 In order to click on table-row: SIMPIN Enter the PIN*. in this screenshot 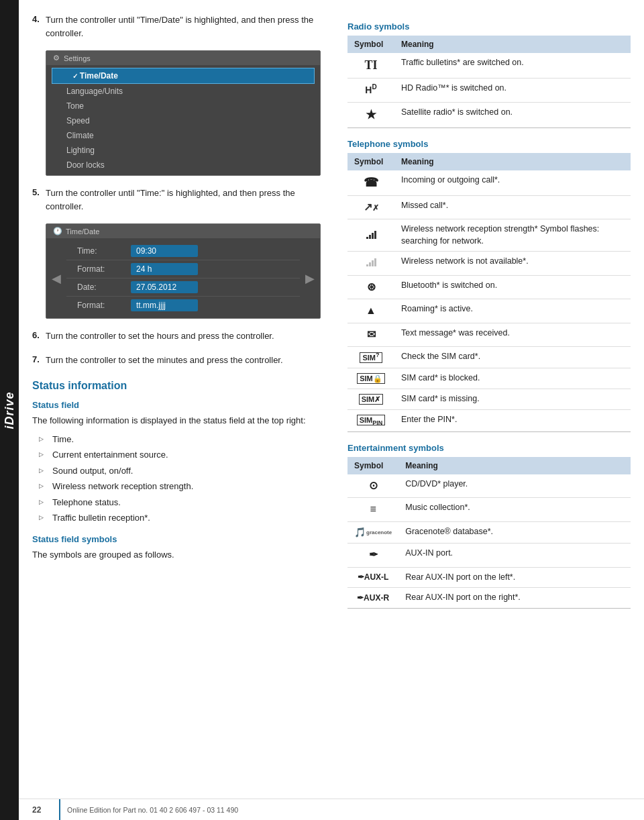, I will do `click(489, 421)`.